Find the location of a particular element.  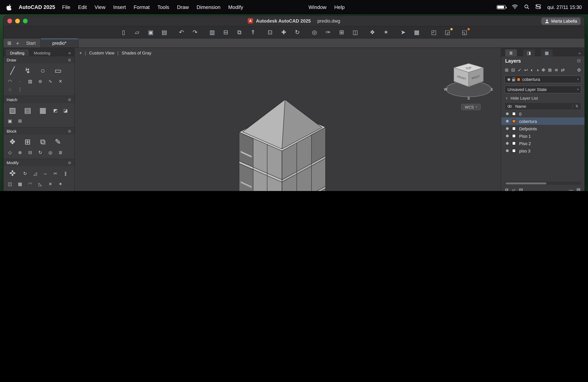

manage-attributes-tool: ⊟ is located at coordinates (30, 153).